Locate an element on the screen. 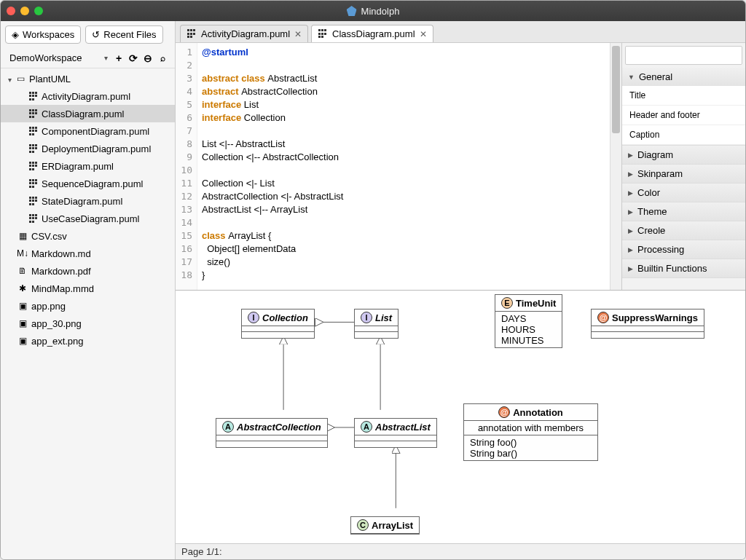 Image resolution: width=746 pixels, height=560 pixels. tree-file: DeploymentDiagram.puml is located at coordinates (87, 149).